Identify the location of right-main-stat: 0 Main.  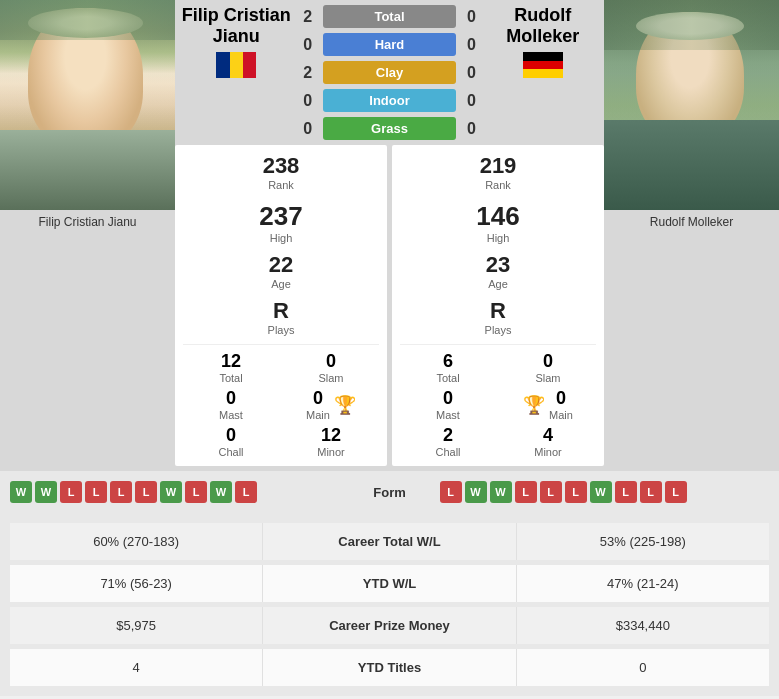
(561, 404).